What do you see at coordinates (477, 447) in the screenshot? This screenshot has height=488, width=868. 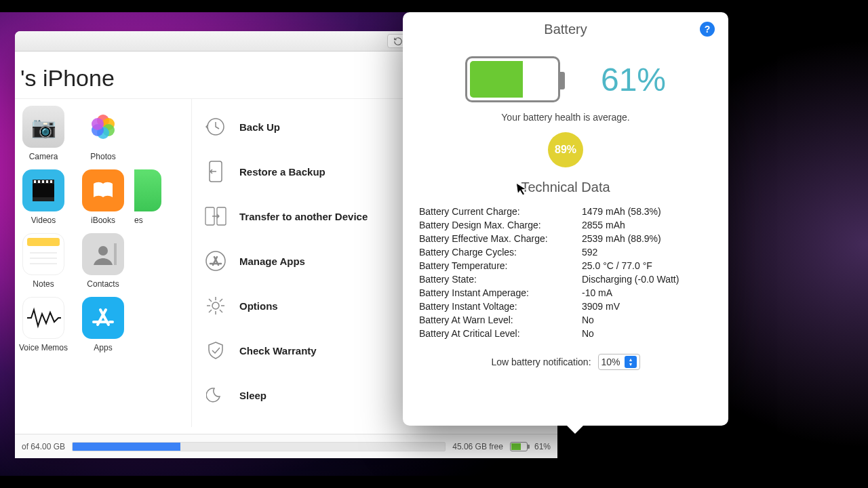 I see `storage-free: 45.06 GB free` at bounding box center [477, 447].